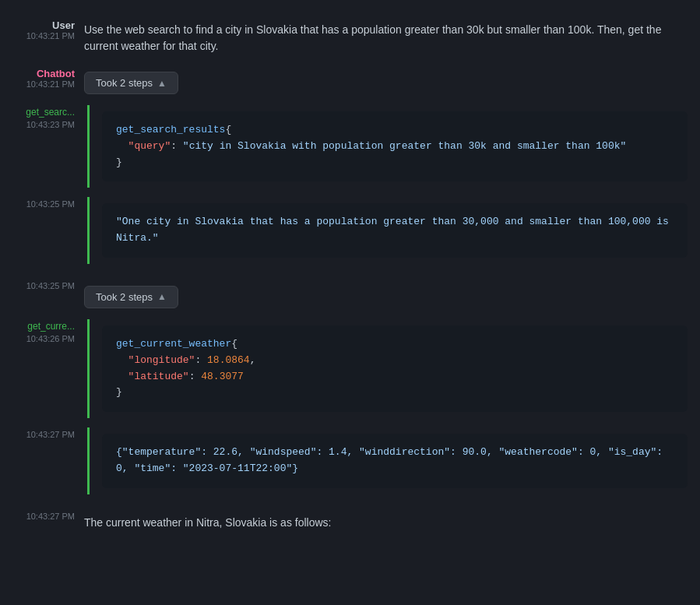 This screenshot has width=700, height=605. Describe the element at coordinates (392, 230) in the screenshot. I see `step1-result-text: "One city in Slovakia that has a populat…` at that location.